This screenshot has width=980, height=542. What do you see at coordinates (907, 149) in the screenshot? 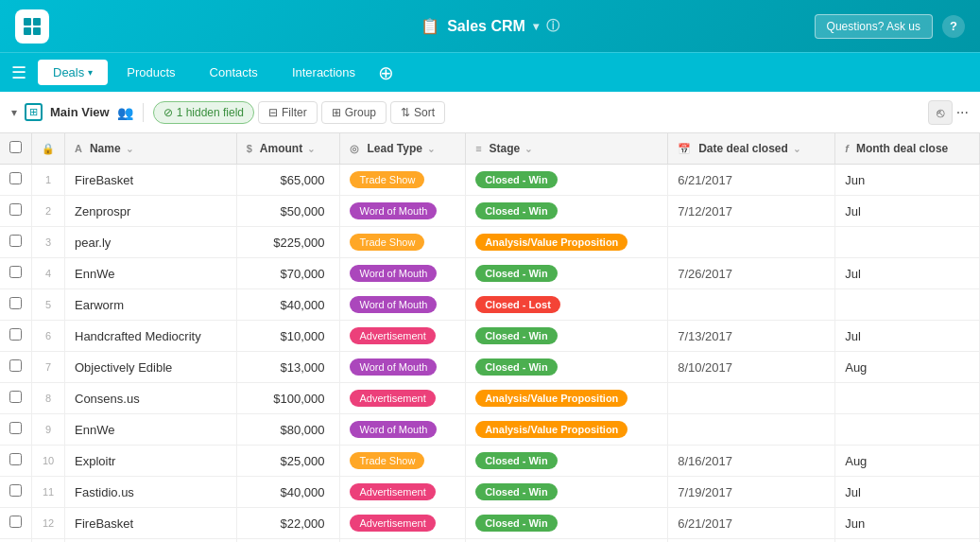
I see `th-month-close: f Month deal close` at bounding box center [907, 149].